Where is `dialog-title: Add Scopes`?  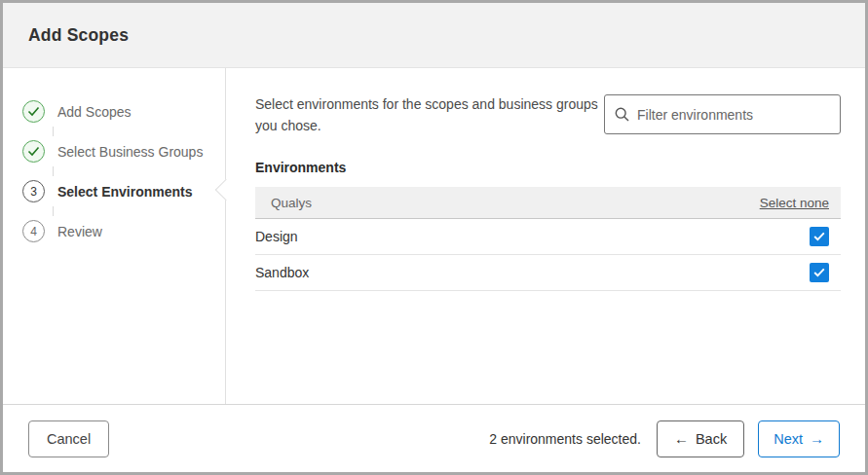 dialog-title: Add Scopes is located at coordinates (78, 35).